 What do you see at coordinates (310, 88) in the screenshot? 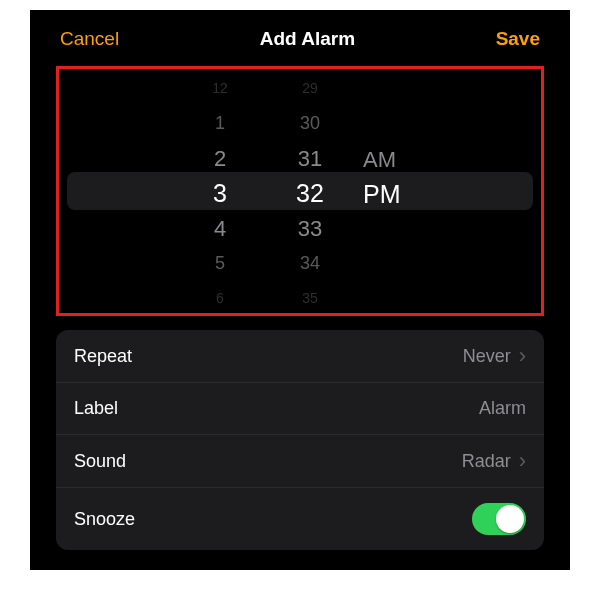
I see `minute-option: 29` at bounding box center [310, 88].